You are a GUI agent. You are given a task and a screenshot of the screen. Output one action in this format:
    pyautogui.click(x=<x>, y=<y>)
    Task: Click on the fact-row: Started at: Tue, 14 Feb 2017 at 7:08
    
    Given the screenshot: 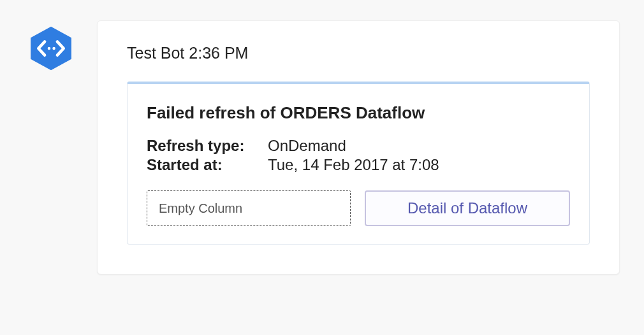 What is the action you would take?
    pyautogui.click(x=358, y=165)
    